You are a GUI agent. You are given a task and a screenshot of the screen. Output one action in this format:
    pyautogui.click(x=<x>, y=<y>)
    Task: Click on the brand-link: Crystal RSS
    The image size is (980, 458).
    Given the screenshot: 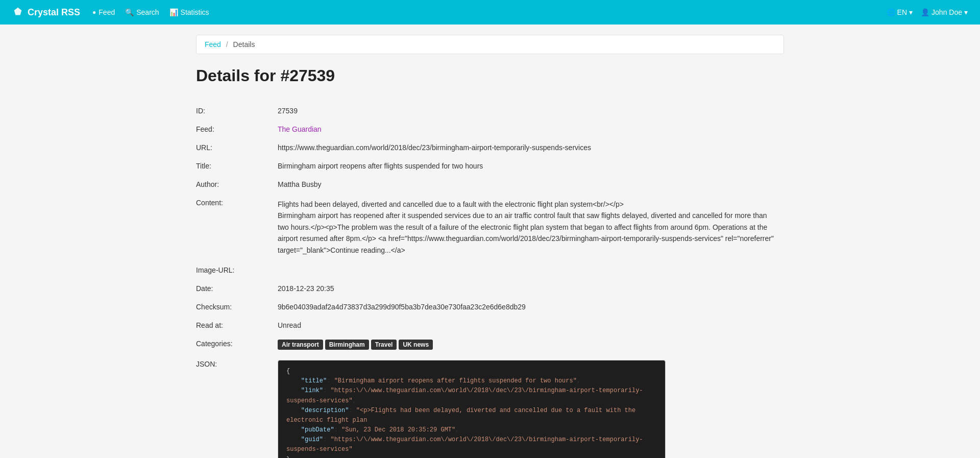 What is the action you would take?
    pyautogui.click(x=46, y=12)
    